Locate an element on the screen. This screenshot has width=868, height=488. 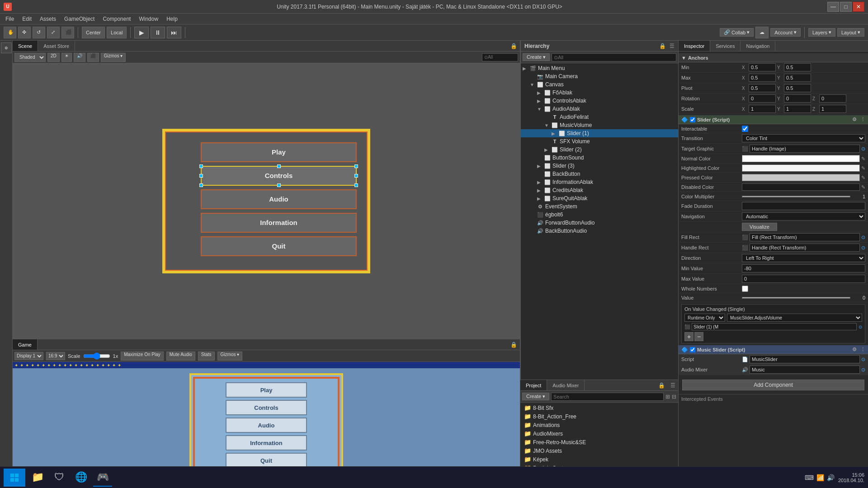
slider-menu-icon: ⋮ is located at coordinates (863, 119).